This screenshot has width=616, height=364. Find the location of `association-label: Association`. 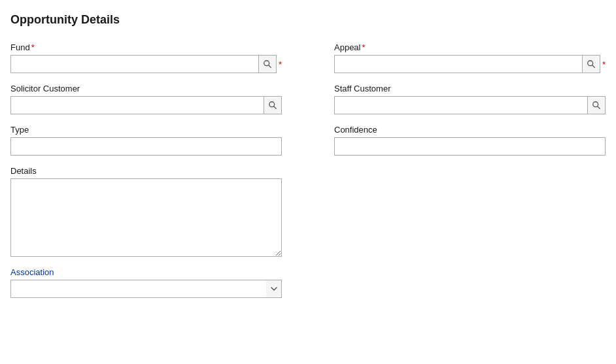

association-label: Association is located at coordinates (146, 272).